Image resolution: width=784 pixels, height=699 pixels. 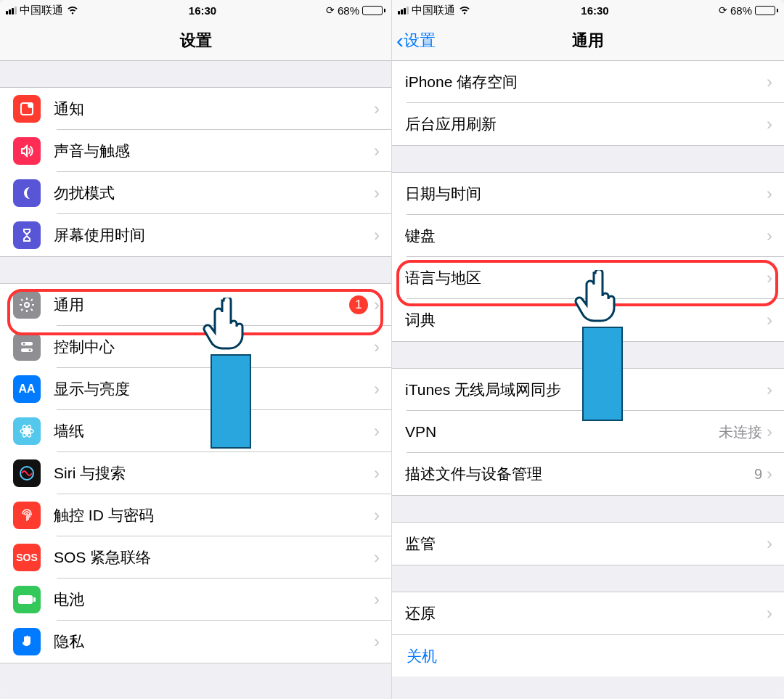 I want to click on wifi-icon, so click(x=465, y=10).